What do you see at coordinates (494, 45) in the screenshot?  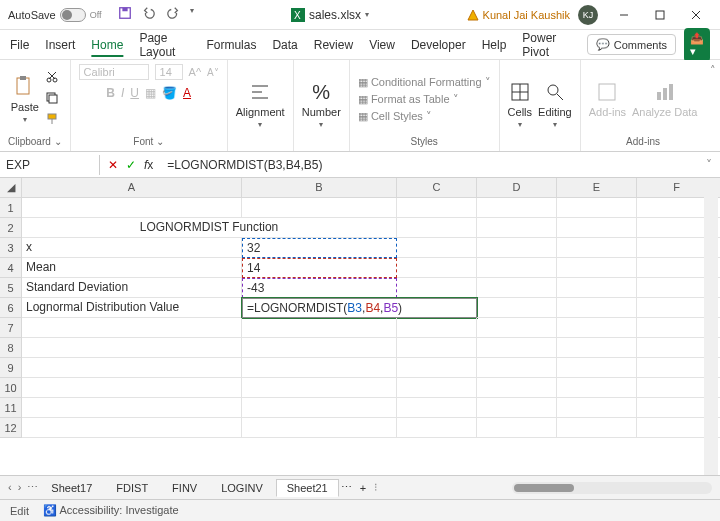 I see `tab-help: Help` at bounding box center [494, 45].